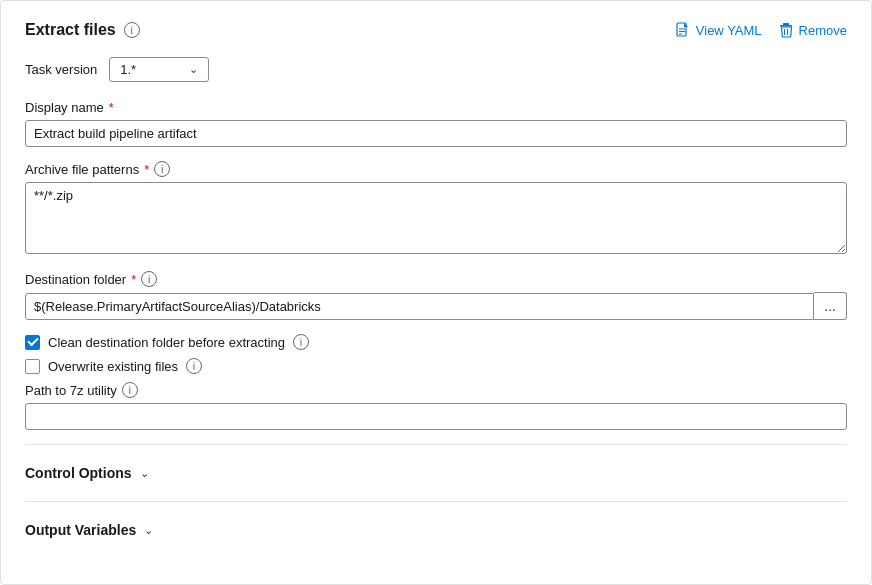  Describe the element at coordinates (436, 306) in the screenshot. I see `destination-folder-row: ...` at that location.